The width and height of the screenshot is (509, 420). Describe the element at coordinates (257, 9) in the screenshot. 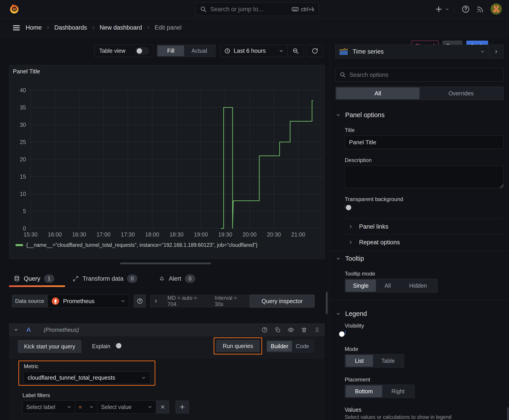

I see `global-search: ctrl+k` at that location.